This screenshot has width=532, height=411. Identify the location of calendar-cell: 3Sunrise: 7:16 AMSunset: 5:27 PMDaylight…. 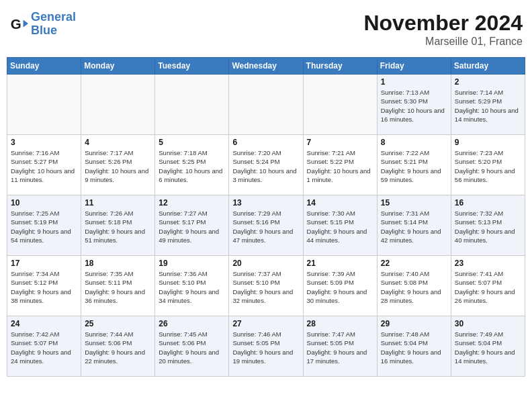
(44, 165).